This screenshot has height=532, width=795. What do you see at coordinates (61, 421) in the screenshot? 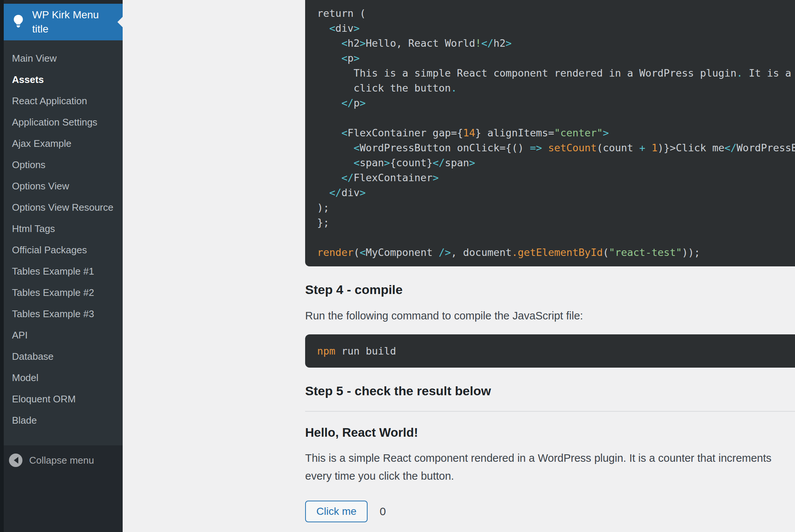
I see `sidebar-item-blade: Blade` at bounding box center [61, 421].